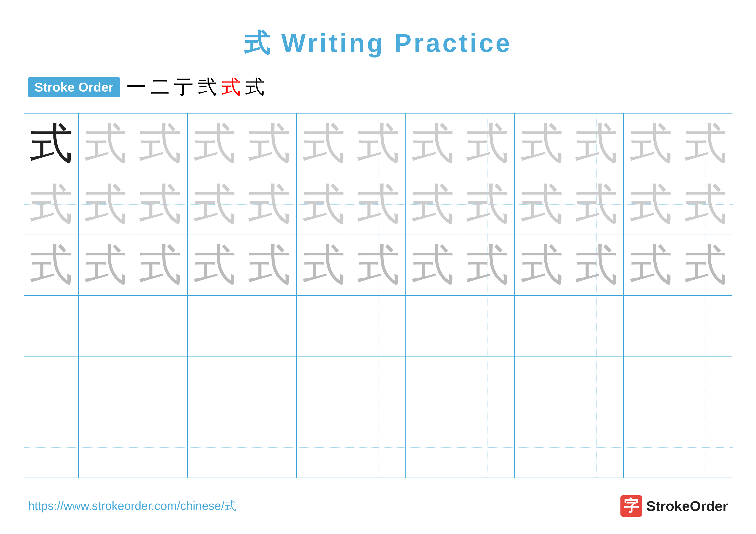 This screenshot has width=756, height=534. I want to click on grid-cell-2-13: 式, so click(705, 205).